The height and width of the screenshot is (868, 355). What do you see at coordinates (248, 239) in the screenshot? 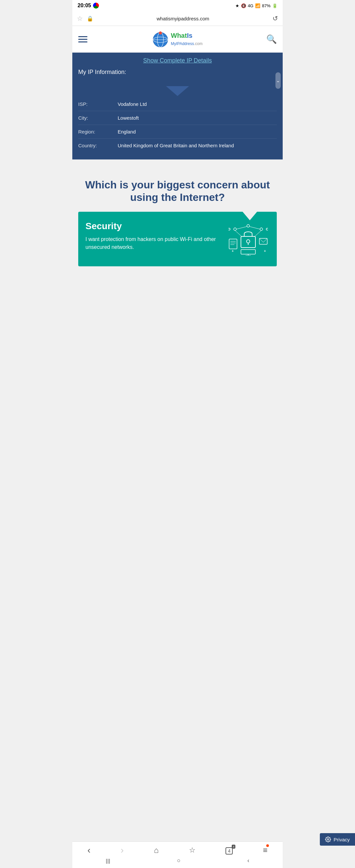
I see `security-card-icon: + +` at bounding box center [248, 239].